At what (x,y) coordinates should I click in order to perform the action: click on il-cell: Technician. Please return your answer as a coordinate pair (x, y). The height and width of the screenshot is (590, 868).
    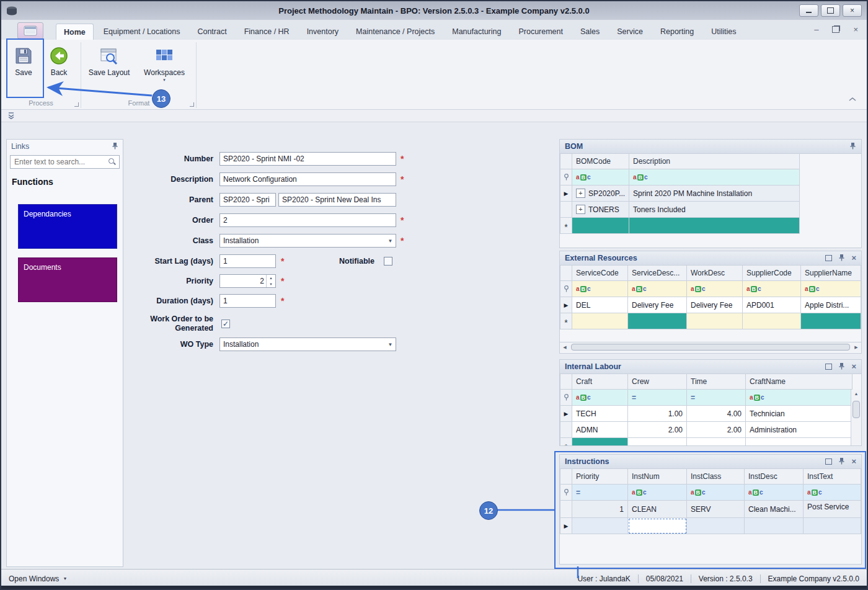
    Looking at the image, I should click on (799, 414).